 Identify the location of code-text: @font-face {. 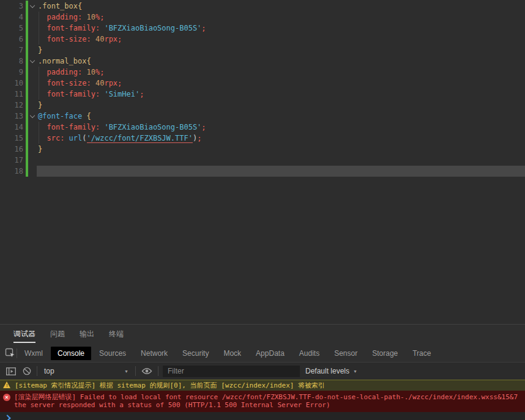
(64, 116).